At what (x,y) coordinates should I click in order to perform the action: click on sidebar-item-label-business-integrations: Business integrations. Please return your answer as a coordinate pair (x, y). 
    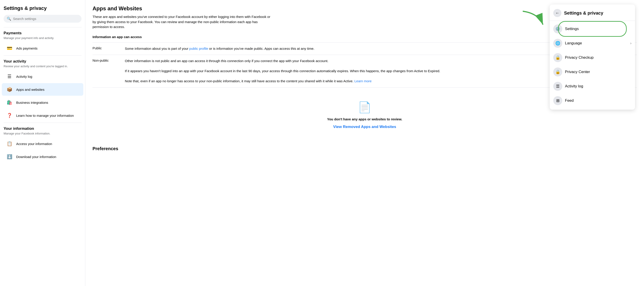
    Looking at the image, I should click on (32, 103).